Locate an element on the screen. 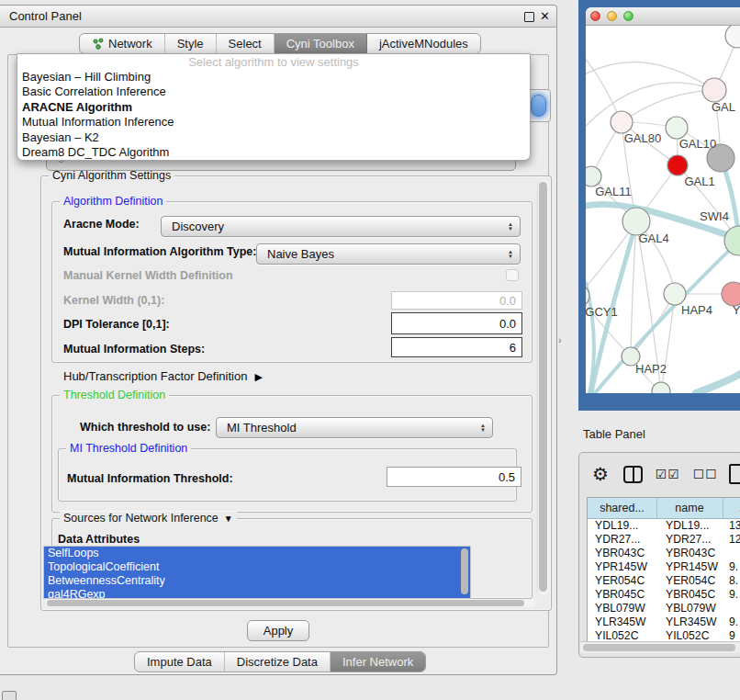  data-attributes-list: SelfLoopsTopologicalCoefficientBetweenne… is located at coordinates (257, 572).